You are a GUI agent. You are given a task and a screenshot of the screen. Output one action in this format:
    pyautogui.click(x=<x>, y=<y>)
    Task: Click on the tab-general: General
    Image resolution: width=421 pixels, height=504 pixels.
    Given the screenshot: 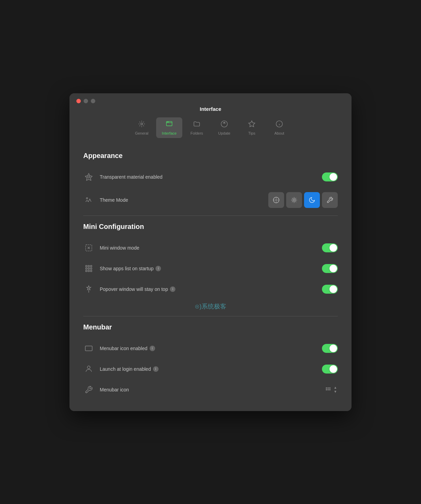 What is the action you would take?
    pyautogui.click(x=142, y=128)
    